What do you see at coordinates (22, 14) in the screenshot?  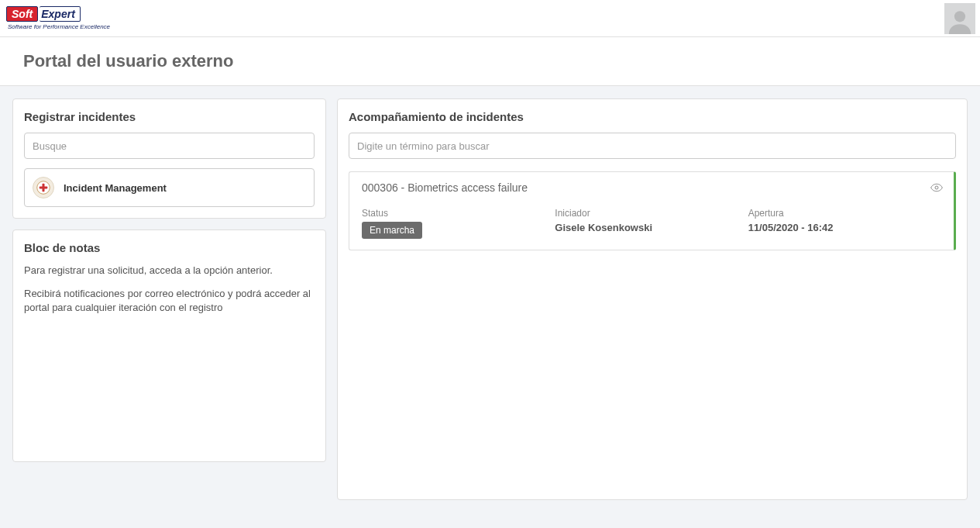 I see `logo-part1: Soft` at bounding box center [22, 14].